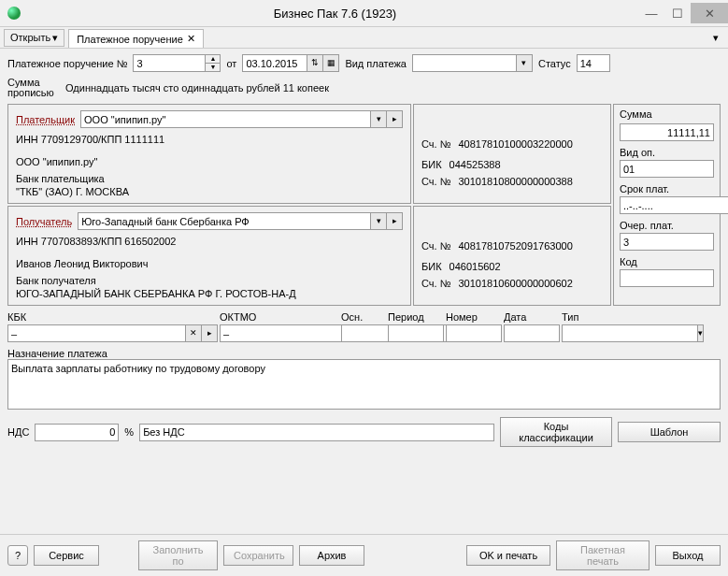 This screenshot has width=728, height=576. Describe the element at coordinates (209, 333) in the screenshot. I see `kbk-lookup-icon: ▸` at that location.